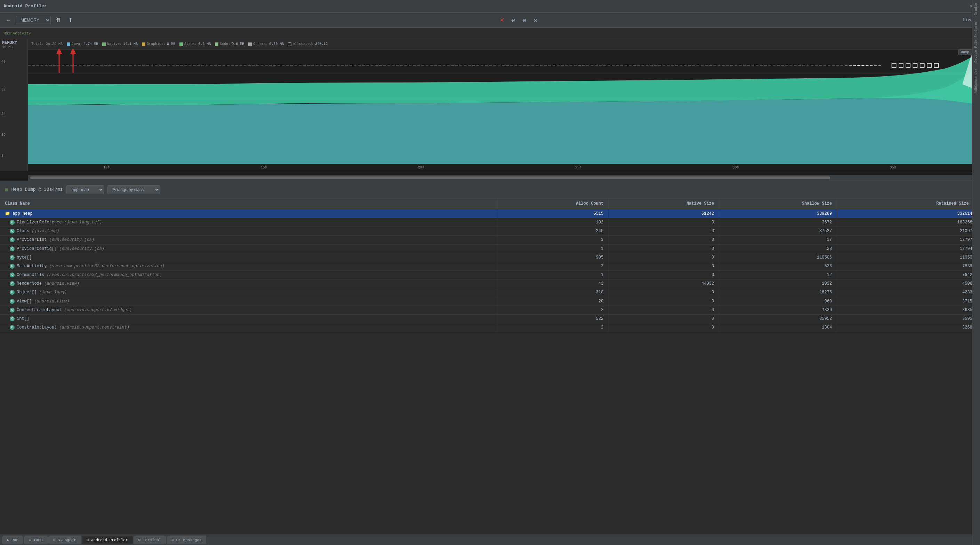 Image resolution: width=980 pixels, height=545 pixels. I want to click on cell-retained: 78396, so click(908, 266).